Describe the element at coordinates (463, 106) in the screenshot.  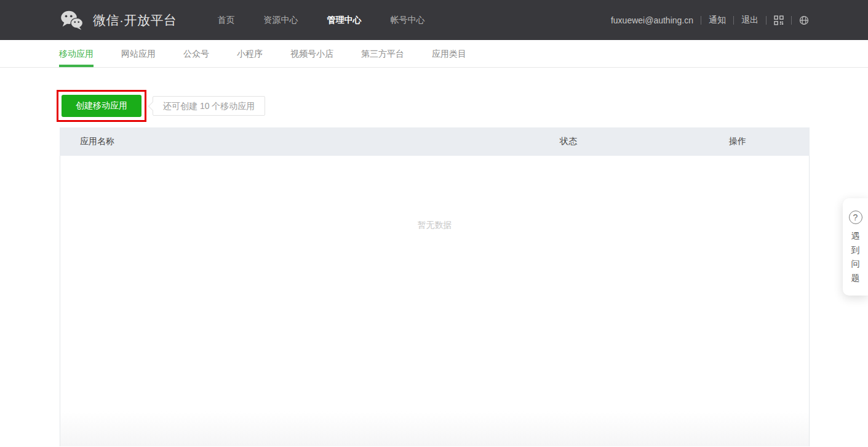
I see `toolbar: 创建移动应用 还可创建 10 个移动应用` at that location.